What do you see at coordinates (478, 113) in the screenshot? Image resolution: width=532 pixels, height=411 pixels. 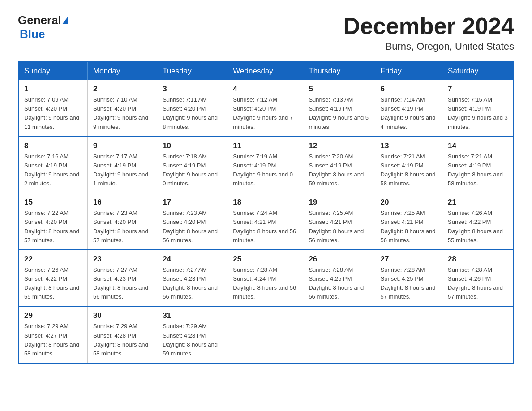 I see `day-info: Sunrise: 7:15 AMSunset: 4:19 PMDaylight:…` at bounding box center [478, 113].